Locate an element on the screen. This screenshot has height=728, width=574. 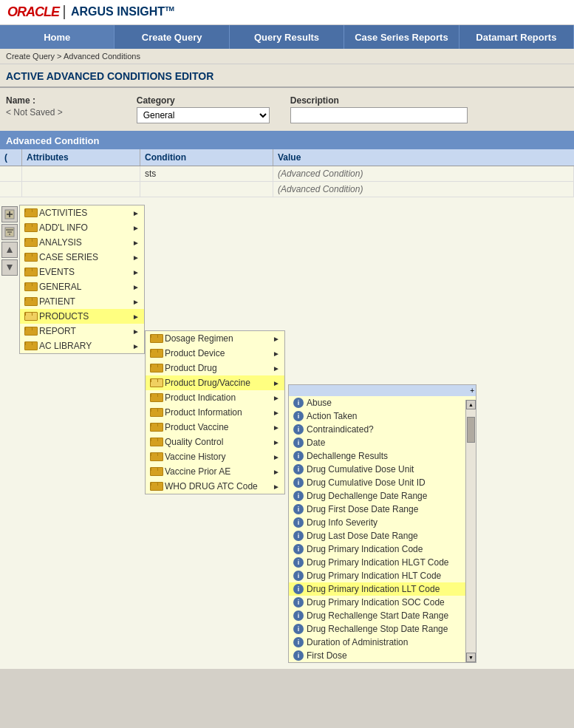
item-drug-rechallenge-stop: i Drug Rechallenge Stop Date Range is located at coordinates (377, 629).